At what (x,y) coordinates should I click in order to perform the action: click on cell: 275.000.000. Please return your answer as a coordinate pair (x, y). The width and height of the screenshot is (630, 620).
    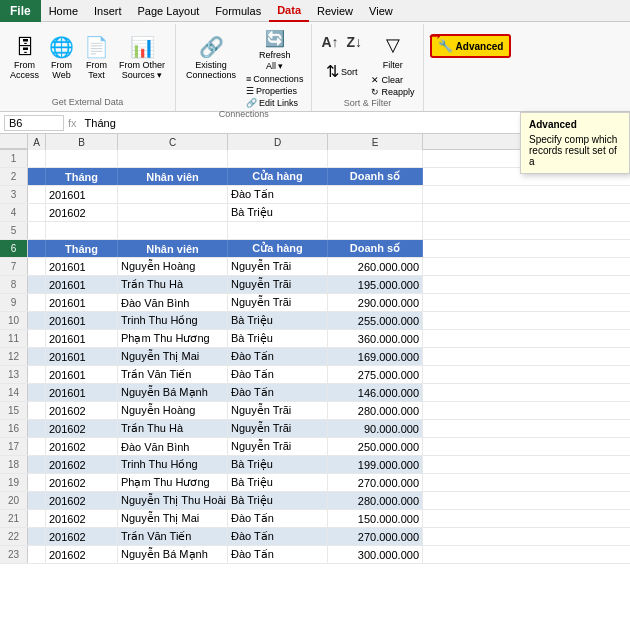
    Looking at the image, I should click on (376, 374).